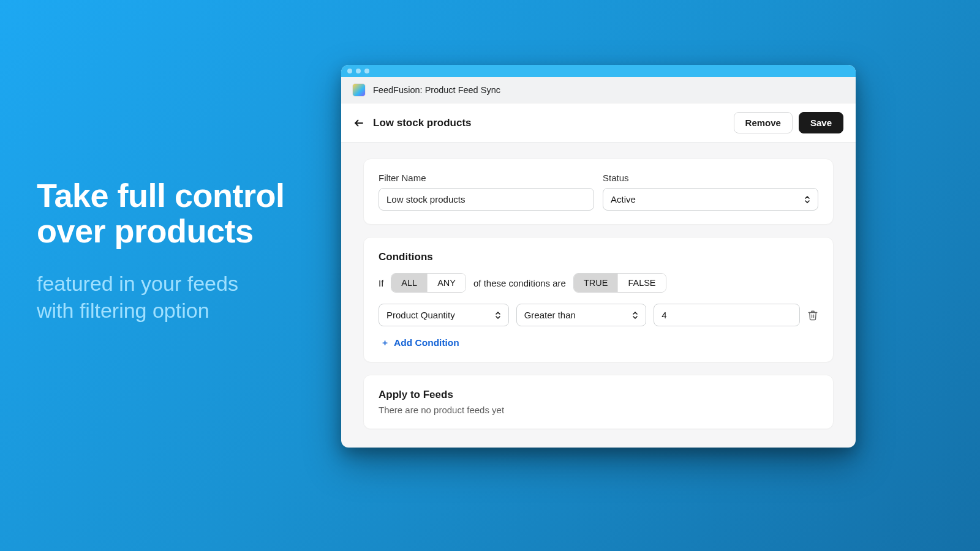 This screenshot has height=551, width=980. I want to click on condition-field-value: Product Quantity, so click(443, 315).